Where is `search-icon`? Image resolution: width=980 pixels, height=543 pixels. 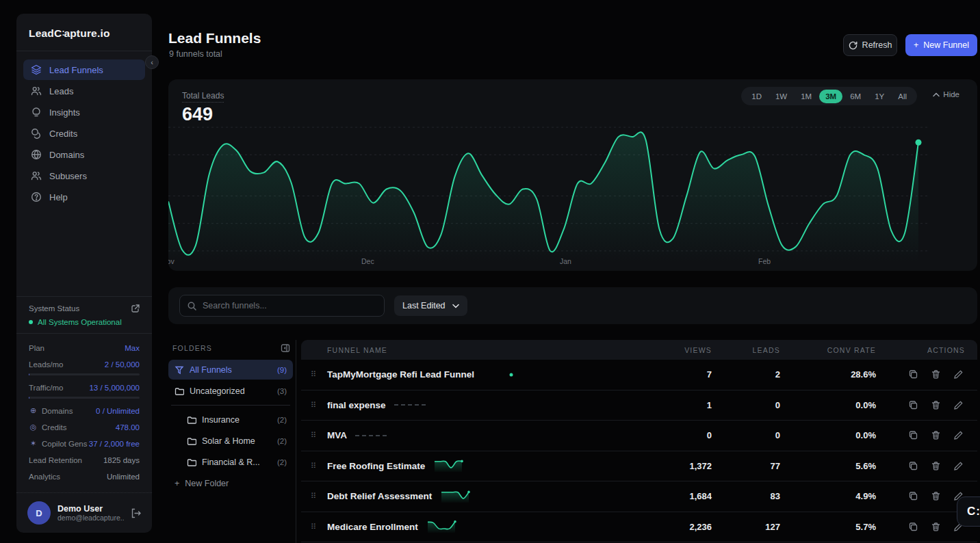
search-icon is located at coordinates (192, 306).